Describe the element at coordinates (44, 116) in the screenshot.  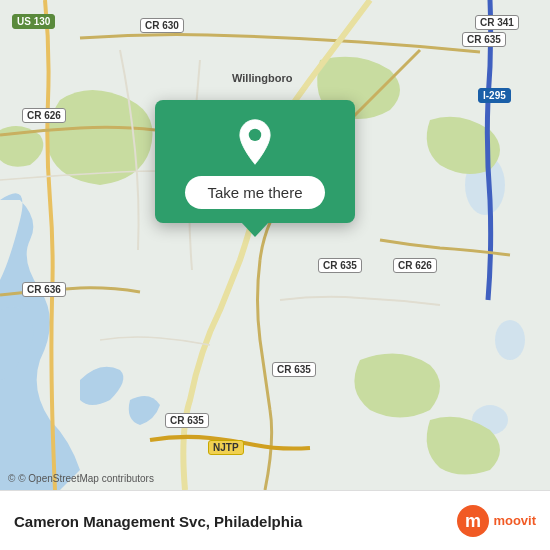
I see `road-badge-cr626-left: CR 626` at that location.